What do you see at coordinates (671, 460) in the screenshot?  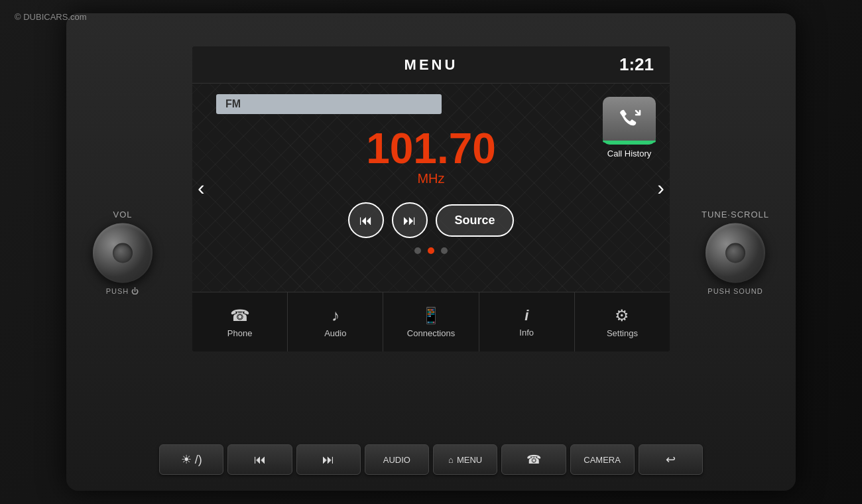 I see `back-icon: ↩` at bounding box center [671, 460].